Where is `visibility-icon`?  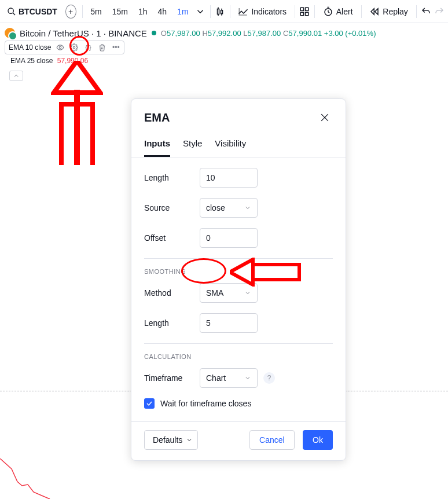
visibility-icon is located at coordinates (60, 47).